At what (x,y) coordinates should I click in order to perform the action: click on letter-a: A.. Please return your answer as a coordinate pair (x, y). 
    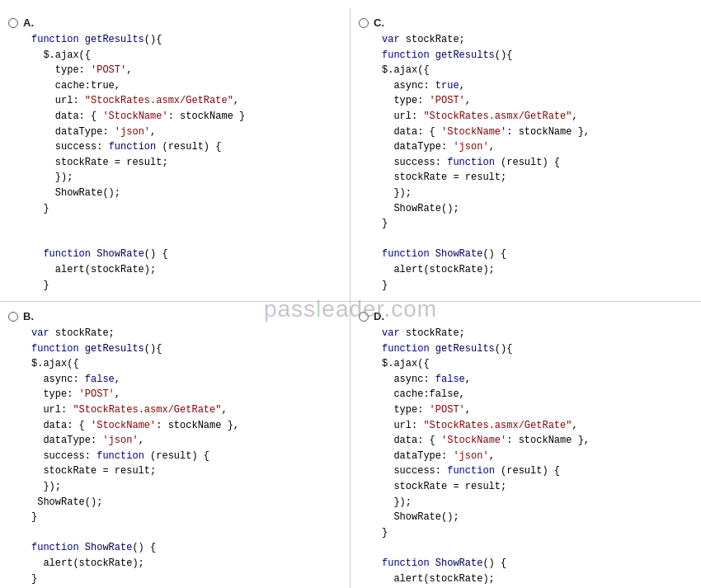
    Looking at the image, I should click on (28, 23).